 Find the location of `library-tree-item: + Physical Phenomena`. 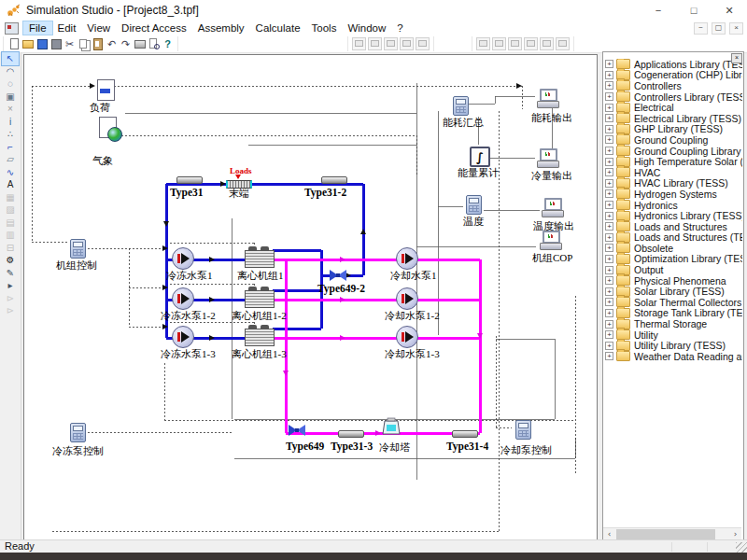

library-tree-item: + Physical Phenomena is located at coordinates (674, 281).